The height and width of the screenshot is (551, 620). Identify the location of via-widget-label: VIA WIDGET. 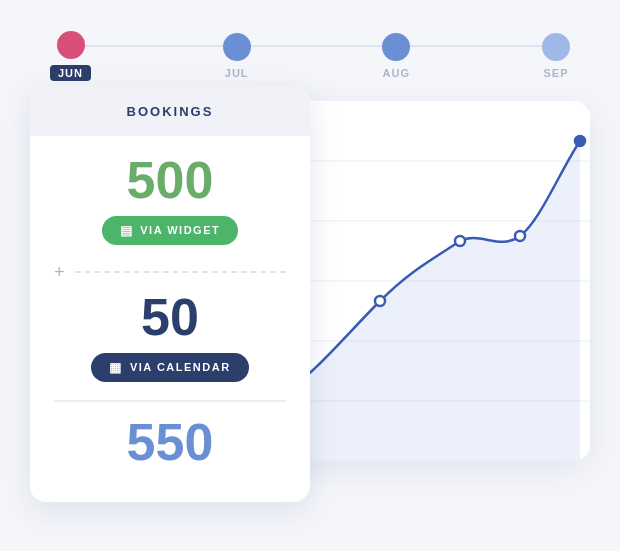
(180, 230).